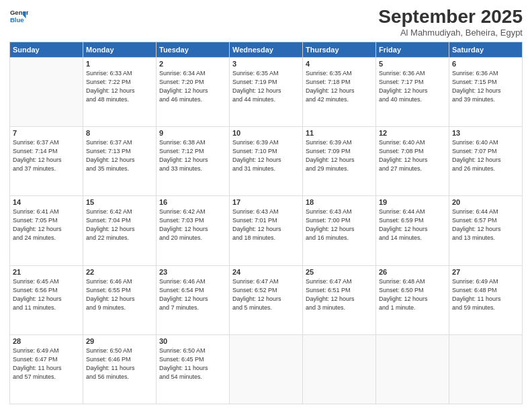  Describe the element at coordinates (412, 225) in the screenshot. I see `day-detail: Sunrise: 6:44 AM Sunset: 6:59 PM Dayligh…` at that location.